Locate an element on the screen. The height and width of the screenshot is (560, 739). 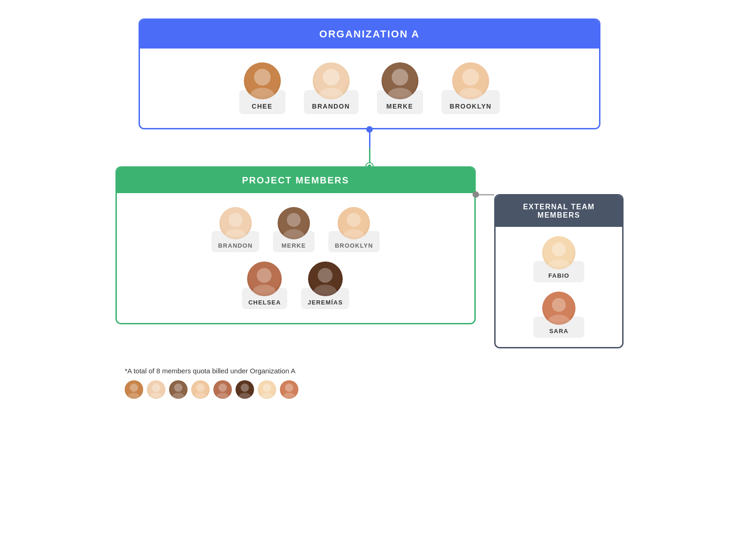
project-header: PROJECT MEMBERS is located at coordinates (296, 180).